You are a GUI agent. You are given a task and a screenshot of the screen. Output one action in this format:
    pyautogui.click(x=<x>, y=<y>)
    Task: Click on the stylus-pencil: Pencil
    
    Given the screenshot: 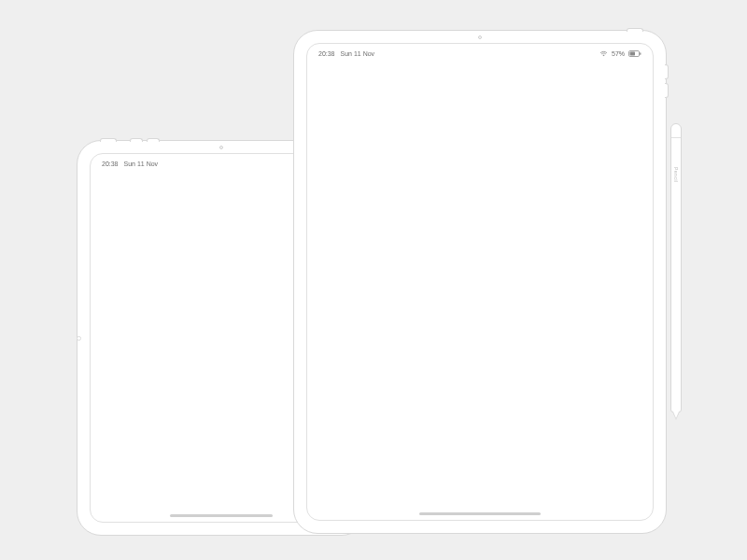 What is the action you would take?
    pyautogui.click(x=676, y=268)
    